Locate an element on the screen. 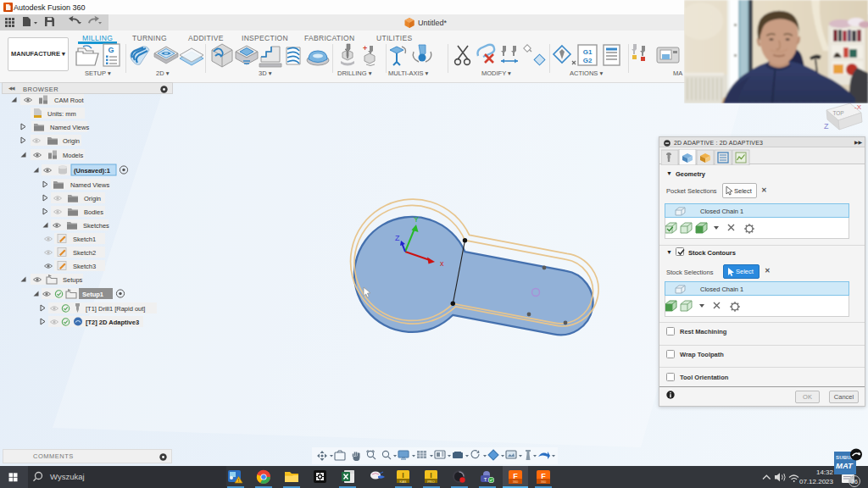 This screenshot has height=488, width=868. svg-text: 26 is located at coordinates (854, 481).